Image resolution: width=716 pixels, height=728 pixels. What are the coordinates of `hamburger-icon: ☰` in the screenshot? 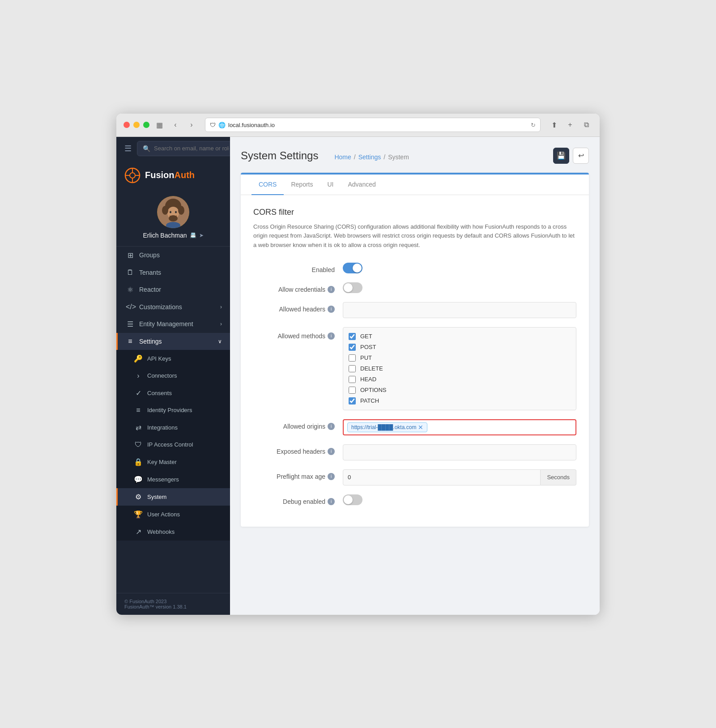 It's located at (128, 149).